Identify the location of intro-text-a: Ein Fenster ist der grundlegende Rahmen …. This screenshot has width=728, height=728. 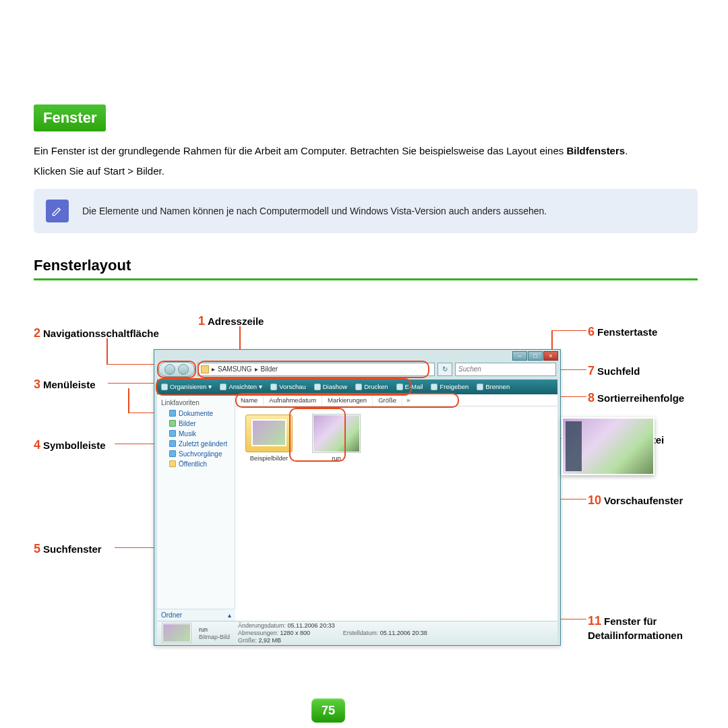
(300, 151).